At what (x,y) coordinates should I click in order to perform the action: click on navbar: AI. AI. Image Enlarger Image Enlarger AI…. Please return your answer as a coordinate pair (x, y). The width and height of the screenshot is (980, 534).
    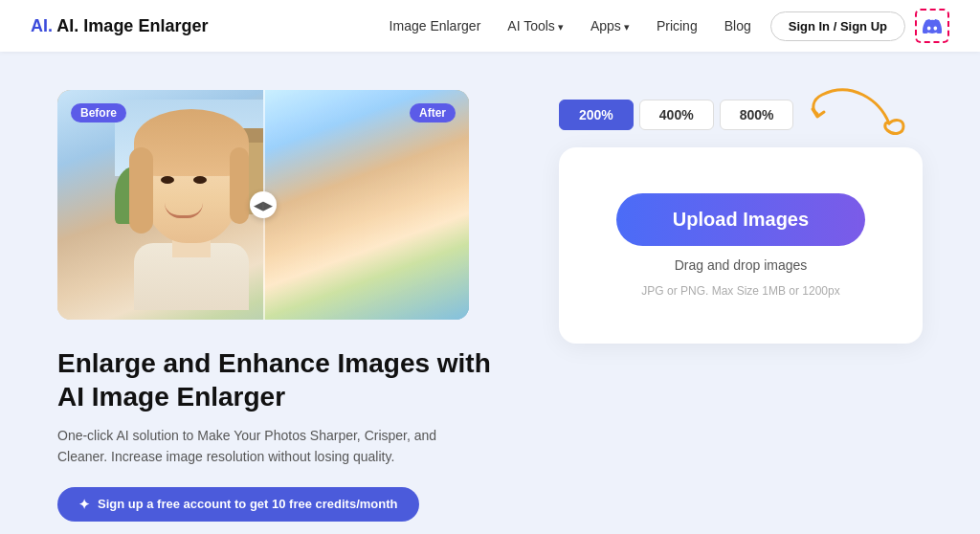
    Looking at the image, I should click on (490, 26).